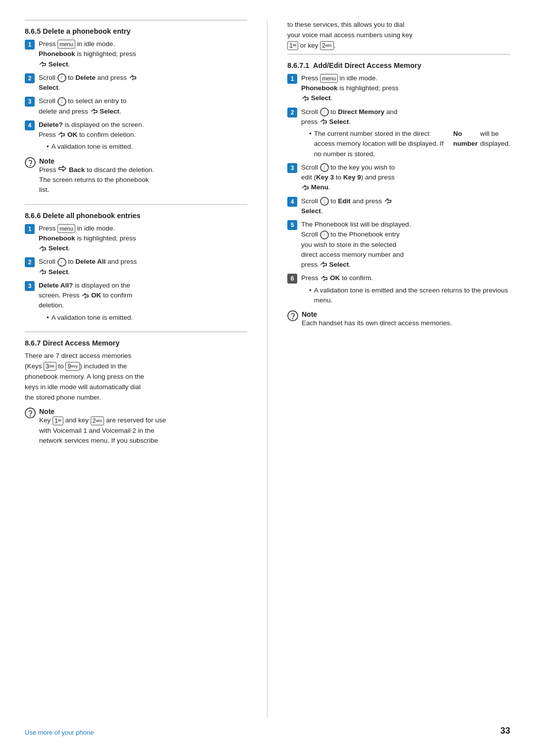 The image size is (535, 756). I want to click on step-list-865: 1 Press menu in idle mode. Phonebook is …, so click(136, 96).